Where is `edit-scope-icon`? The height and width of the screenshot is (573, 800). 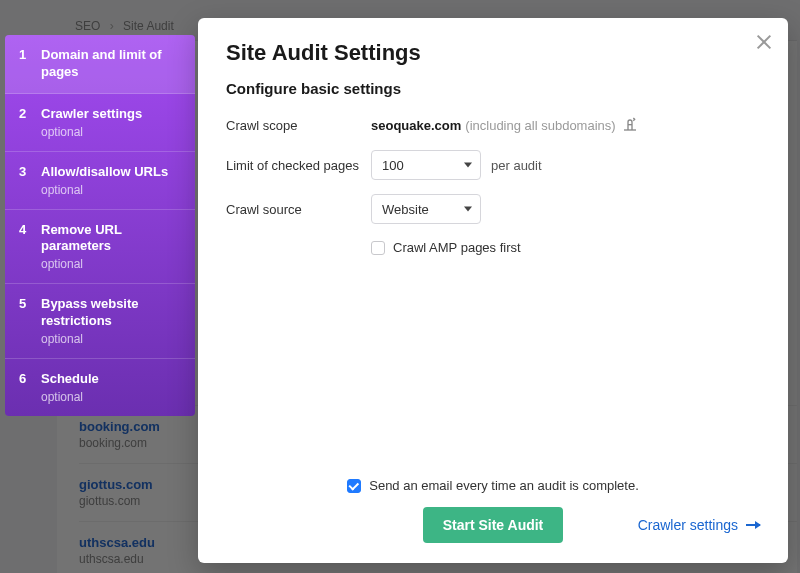 edit-scope-icon is located at coordinates (630, 126).